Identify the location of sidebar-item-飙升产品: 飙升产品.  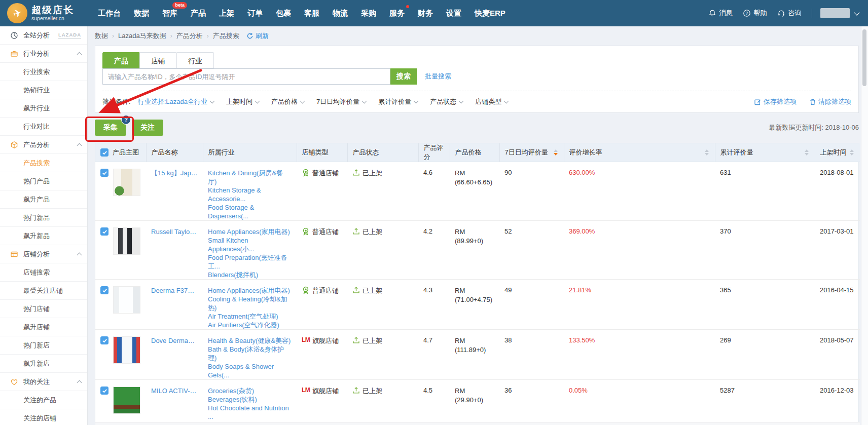
(44, 200).